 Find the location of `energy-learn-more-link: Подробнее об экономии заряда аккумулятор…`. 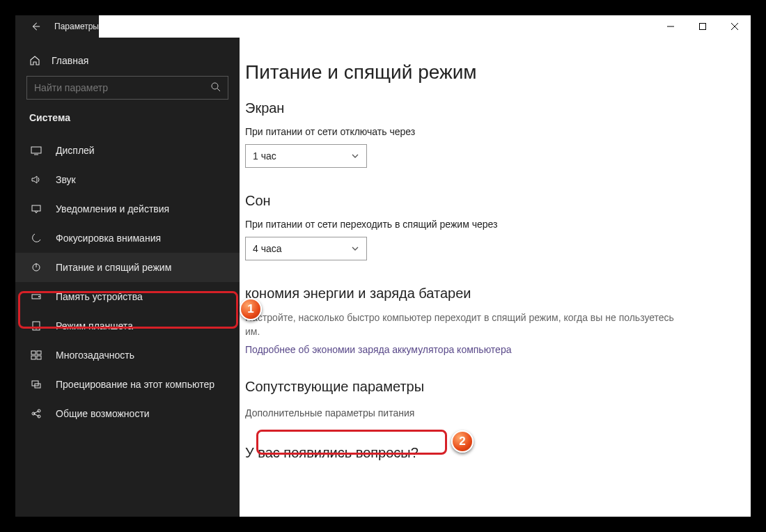

energy-learn-more-link: Подробнее об экономии заряда аккумулятор… is located at coordinates (487, 350).